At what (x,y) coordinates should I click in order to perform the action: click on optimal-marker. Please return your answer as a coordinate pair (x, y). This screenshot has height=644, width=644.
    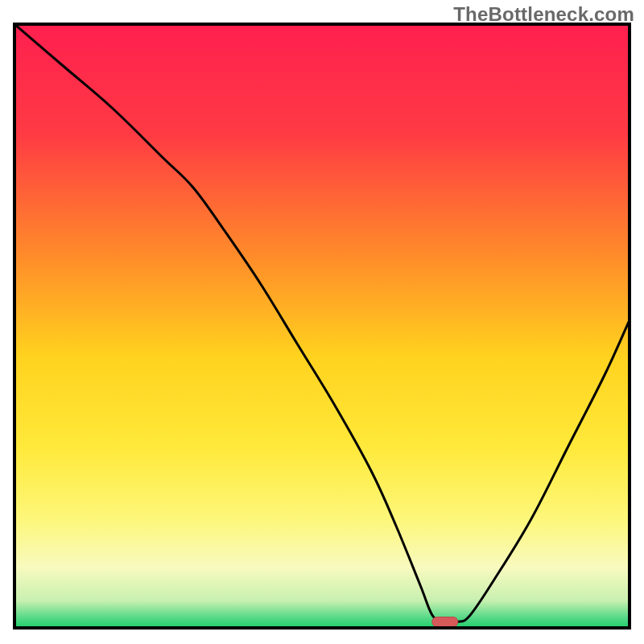
    Looking at the image, I should click on (445, 622).